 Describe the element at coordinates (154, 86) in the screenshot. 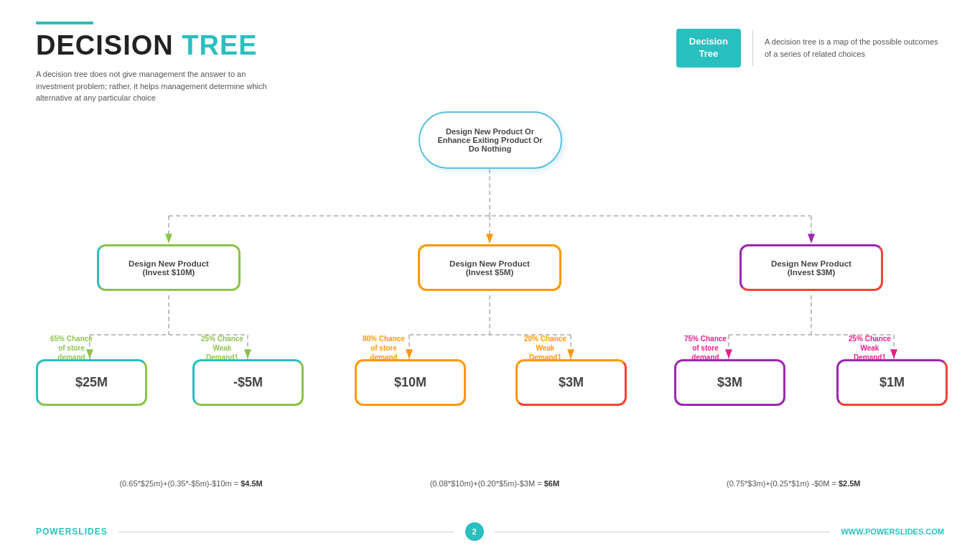

I see `page-description: A decision tree does not give management…` at that location.